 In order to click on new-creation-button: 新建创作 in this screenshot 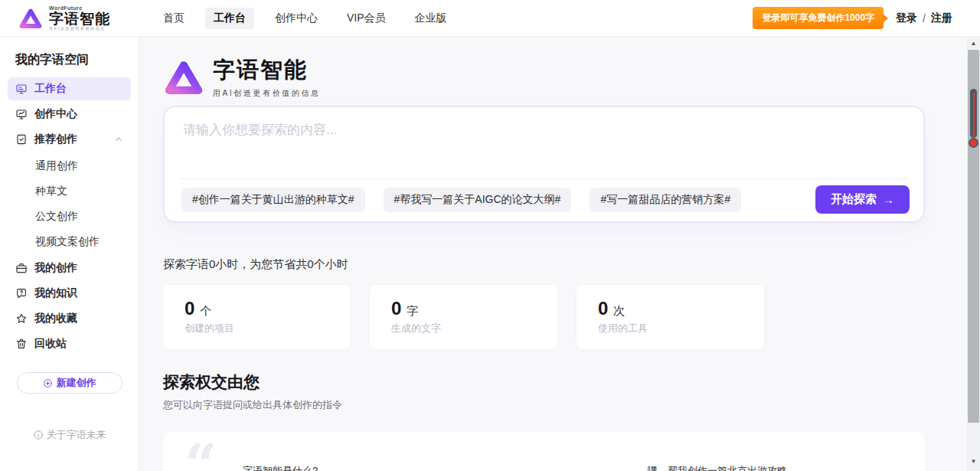, I will do `click(70, 383)`.